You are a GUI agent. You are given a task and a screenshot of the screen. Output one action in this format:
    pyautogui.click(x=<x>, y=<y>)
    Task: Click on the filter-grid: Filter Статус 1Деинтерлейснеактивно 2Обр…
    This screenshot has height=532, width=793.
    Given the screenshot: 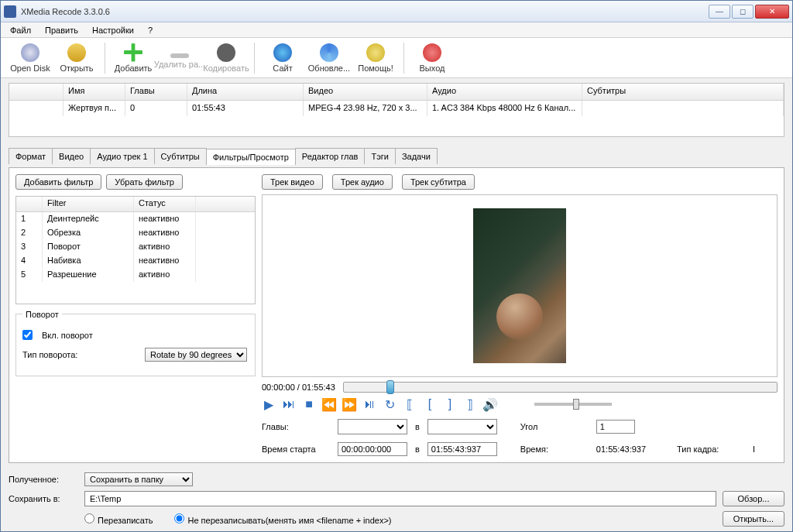 What is the action you would take?
    pyautogui.click(x=136, y=250)
    